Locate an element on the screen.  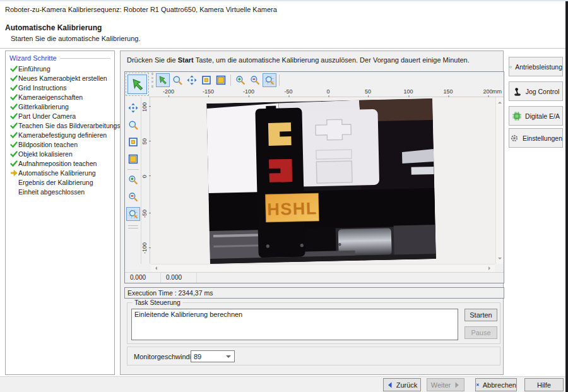
side-button-label: Digitale E/A is located at coordinates (543, 116).